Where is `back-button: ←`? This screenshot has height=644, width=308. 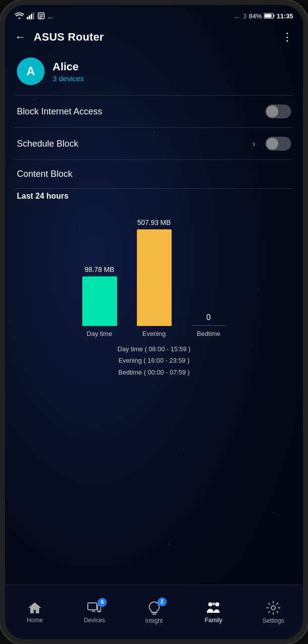
back-button: ← is located at coordinates (20, 37).